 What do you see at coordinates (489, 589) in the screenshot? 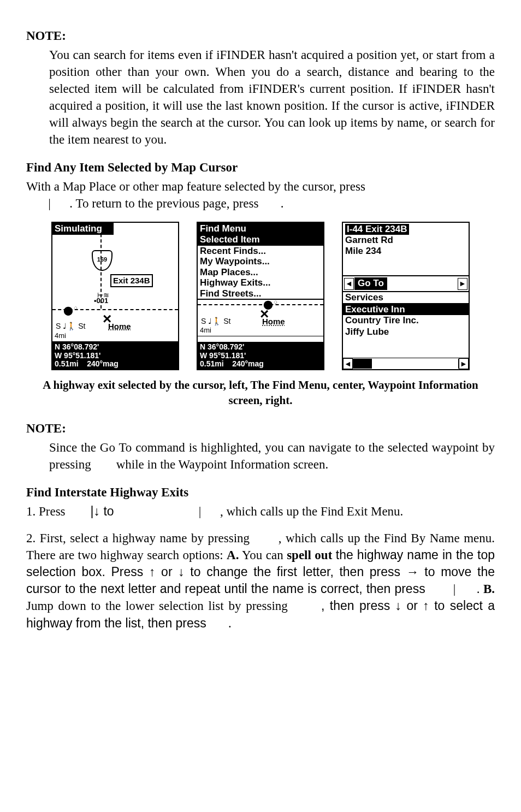
I see `option-b-label: B.` at bounding box center [489, 589].